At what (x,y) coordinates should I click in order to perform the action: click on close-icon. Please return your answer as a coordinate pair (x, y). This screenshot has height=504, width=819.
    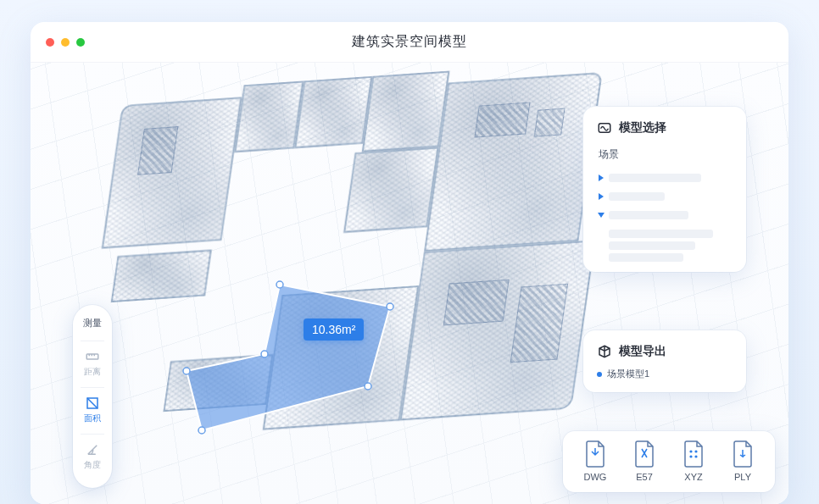
    Looking at the image, I should click on (50, 42).